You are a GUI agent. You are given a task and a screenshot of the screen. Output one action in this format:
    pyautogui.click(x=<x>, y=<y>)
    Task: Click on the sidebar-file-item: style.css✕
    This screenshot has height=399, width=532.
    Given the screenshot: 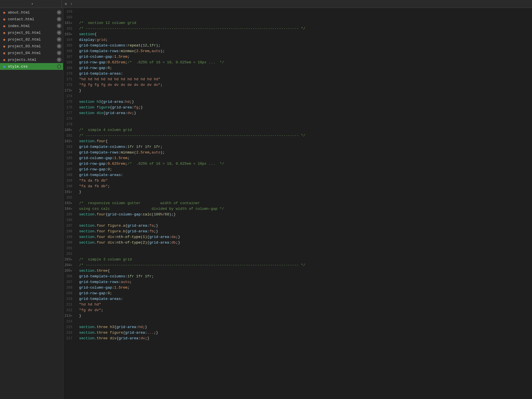 What is the action you would take?
    pyautogui.click(x=32, y=66)
    